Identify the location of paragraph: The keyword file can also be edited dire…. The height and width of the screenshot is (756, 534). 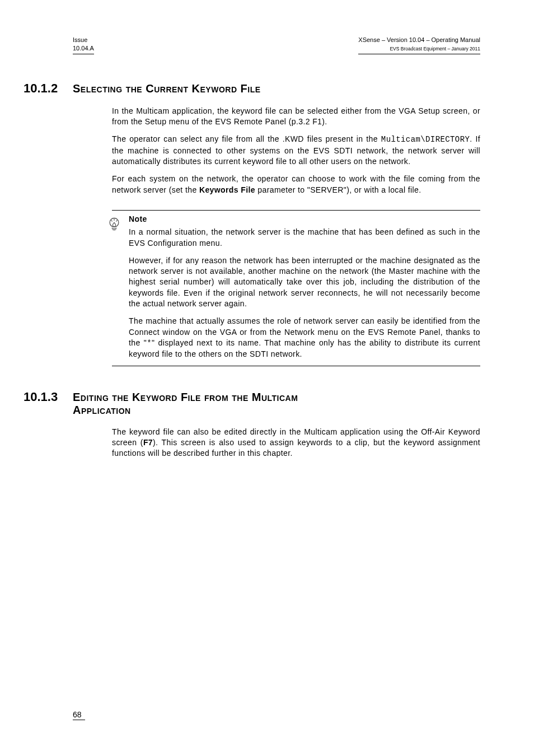
(296, 443).